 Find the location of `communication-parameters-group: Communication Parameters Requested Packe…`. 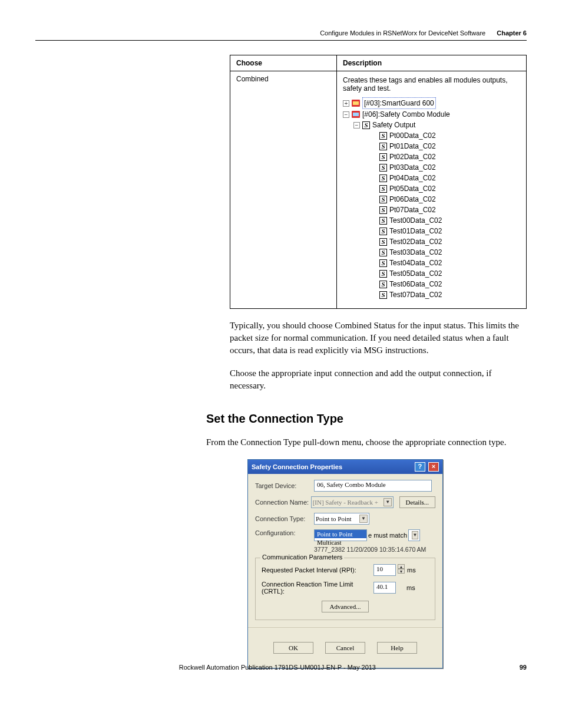

communication-parameters-group: Communication Parameters Requested Packe… is located at coordinates (345, 589).